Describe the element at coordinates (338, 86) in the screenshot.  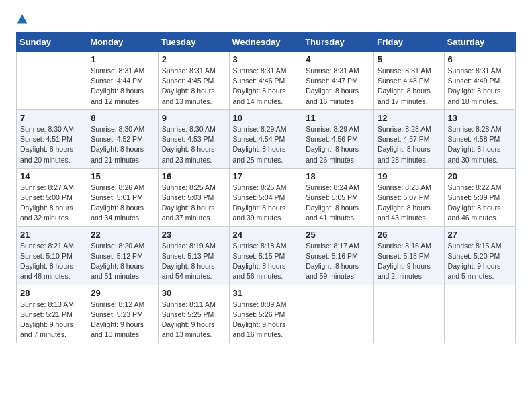
I see `day-info: Sunrise: 8:31 AM Sunset: 4:47 PM Dayligh…` at that location.